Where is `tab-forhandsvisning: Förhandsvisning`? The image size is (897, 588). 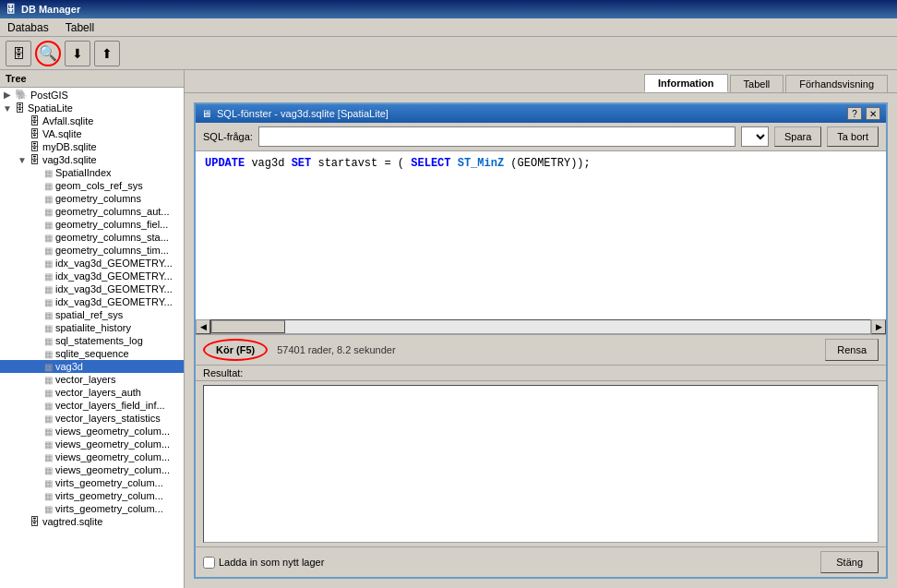
tab-forhandsvisning: Förhandsvisning is located at coordinates (836, 83).